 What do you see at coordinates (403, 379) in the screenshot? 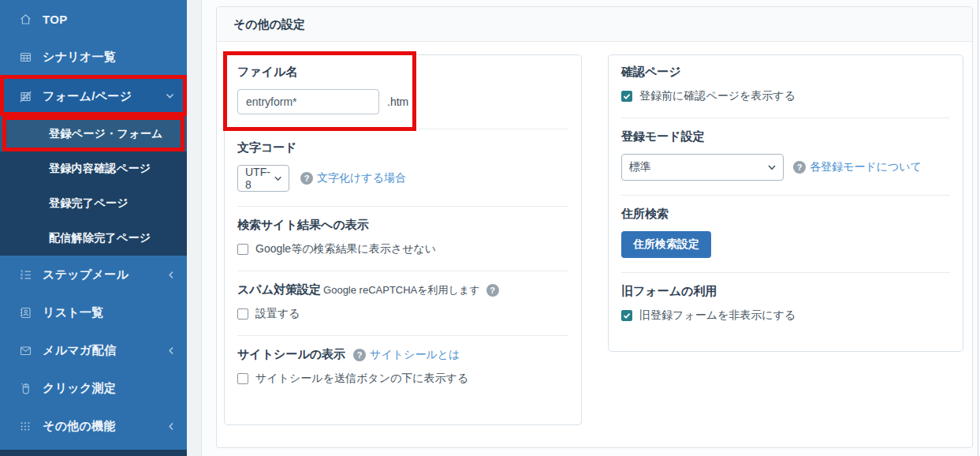
I see `site-seal-checkbox-row: サイトシールを送信ボタンの下に表示する` at bounding box center [403, 379].